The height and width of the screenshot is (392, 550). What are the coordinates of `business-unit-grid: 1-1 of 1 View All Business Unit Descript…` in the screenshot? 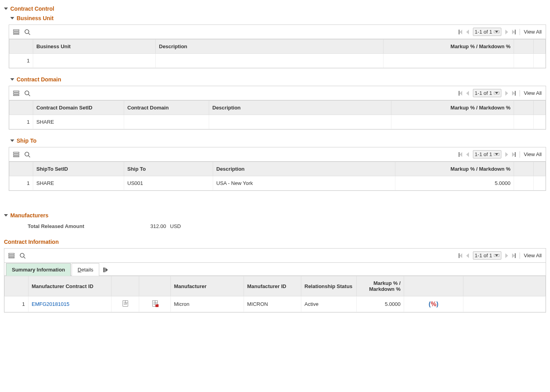 It's located at (278, 47).